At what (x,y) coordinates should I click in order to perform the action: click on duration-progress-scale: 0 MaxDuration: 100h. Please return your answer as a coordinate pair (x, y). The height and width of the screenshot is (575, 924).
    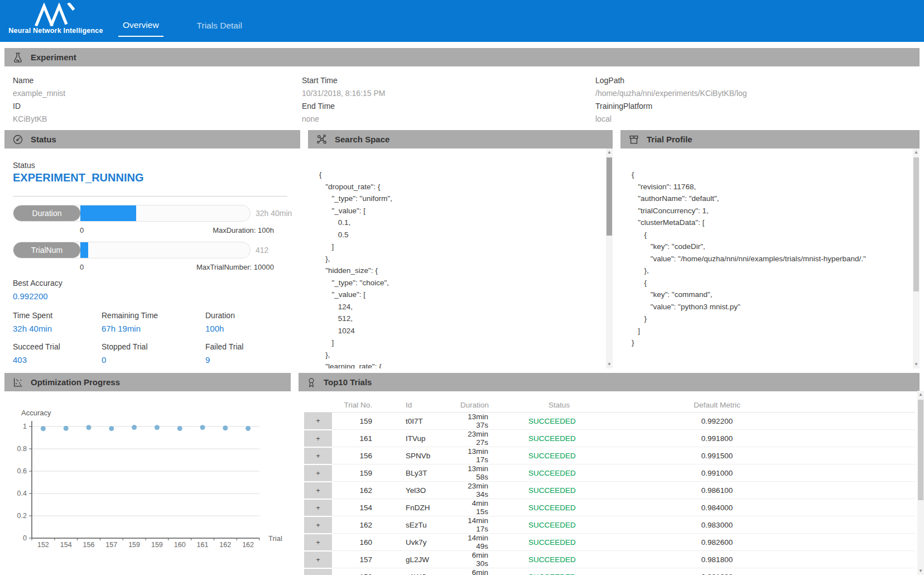
    Looking at the image, I should click on (177, 230).